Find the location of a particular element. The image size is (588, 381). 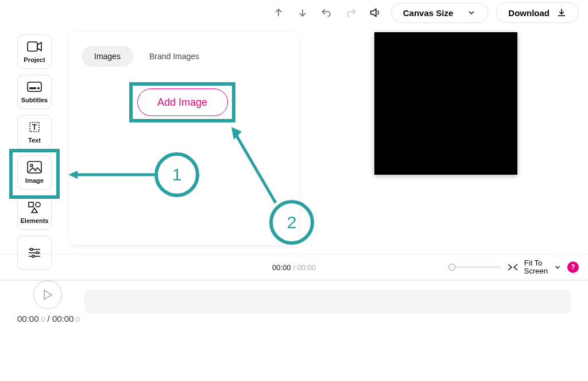

nav-label: Subtitles is located at coordinates (34, 100).